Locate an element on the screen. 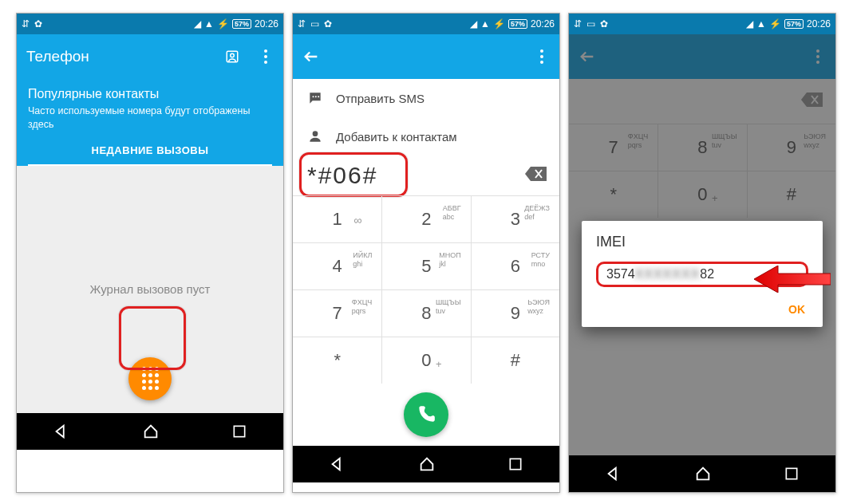 The width and height of the screenshot is (849, 504). key-7: 7ФХЦЧpqrs is located at coordinates (337, 313).